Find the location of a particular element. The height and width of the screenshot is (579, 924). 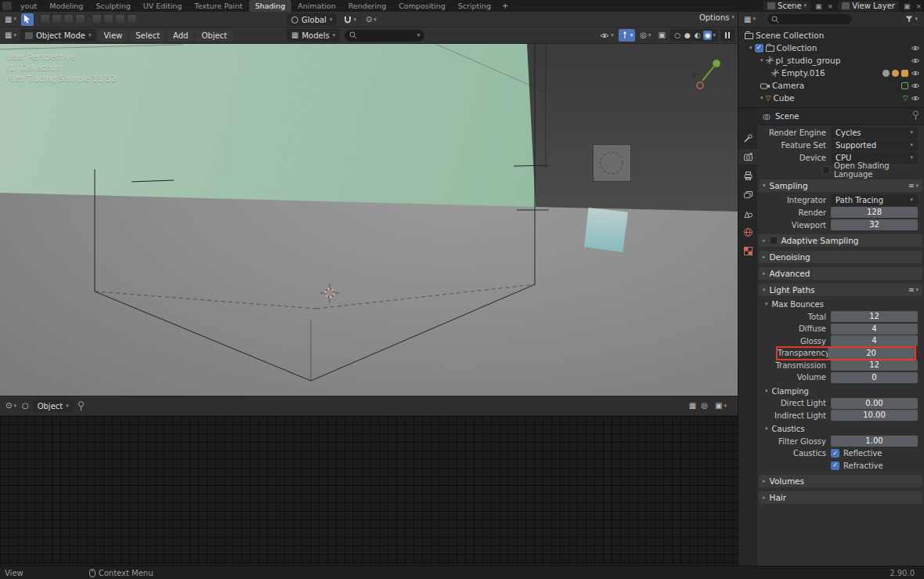

reflective-checkbox: ✓ is located at coordinates (835, 453).